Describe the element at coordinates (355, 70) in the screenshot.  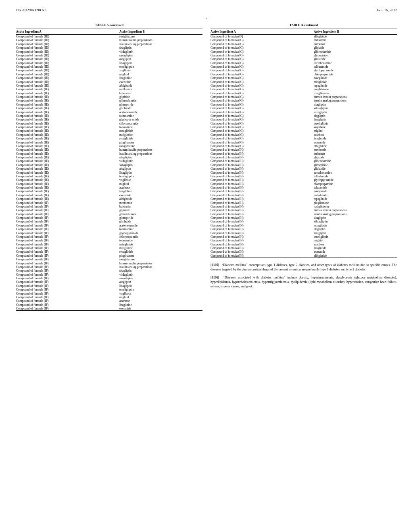
I see `cell-ingredient-b: glyclopyr amide` at that location.